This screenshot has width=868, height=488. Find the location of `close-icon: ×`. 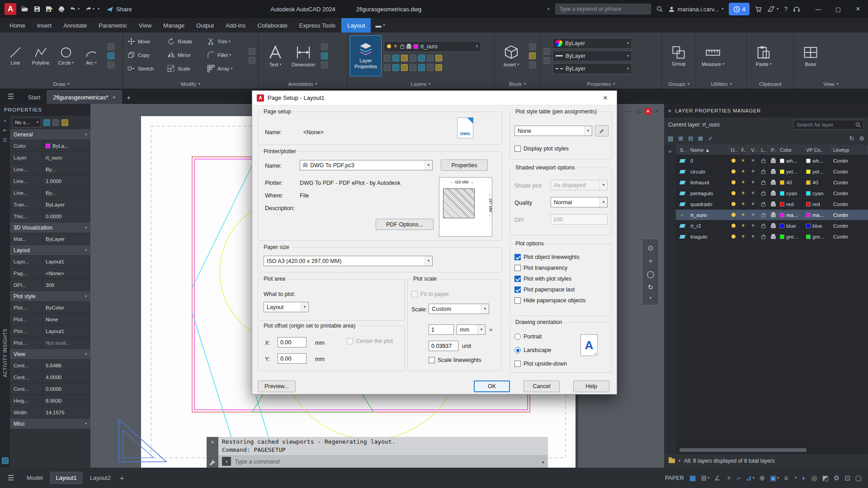

close-icon: × is located at coordinates (212, 442).